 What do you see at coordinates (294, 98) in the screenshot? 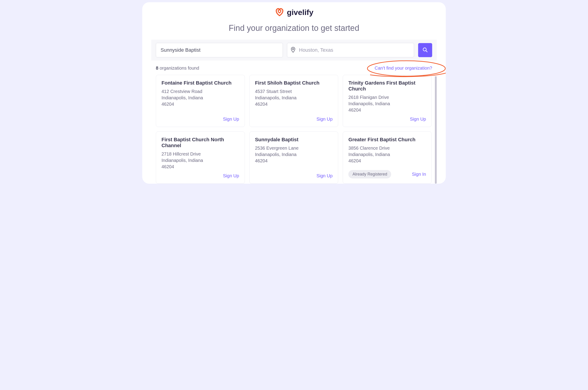
I see `org-address: 4537 Stuart Street Indianapolis, Indiana…` at bounding box center [294, 98].